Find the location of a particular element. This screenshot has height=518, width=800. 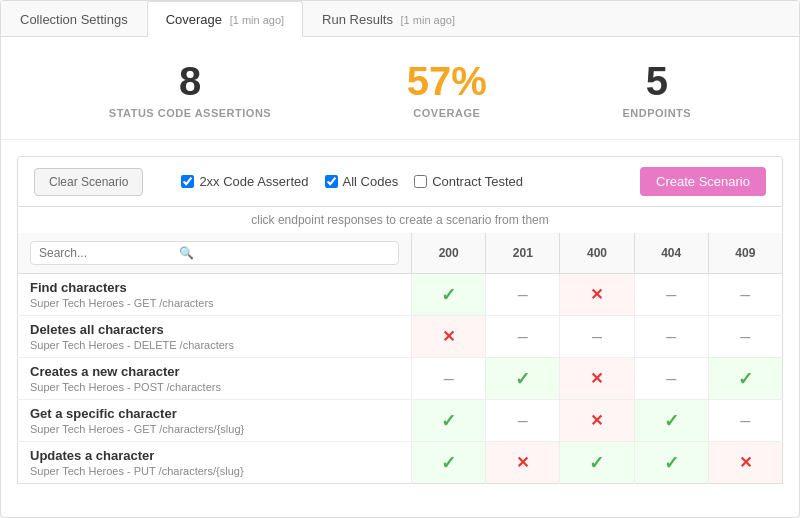

checkbox-contract-label: Contract Tested is located at coordinates (468, 182).